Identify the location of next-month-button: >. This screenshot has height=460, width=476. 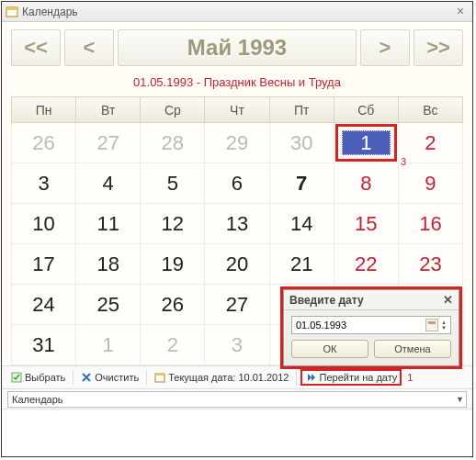
(385, 48).